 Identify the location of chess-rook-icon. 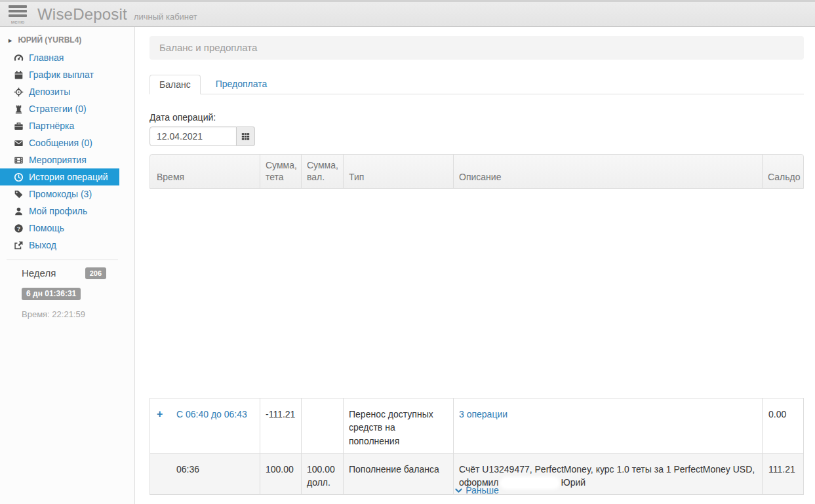
(19, 109).